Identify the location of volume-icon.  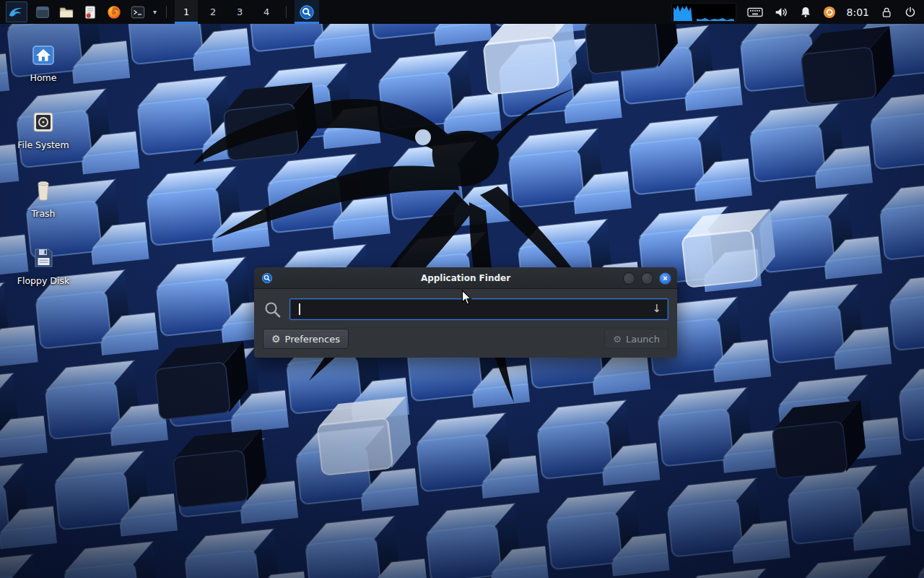
(781, 12).